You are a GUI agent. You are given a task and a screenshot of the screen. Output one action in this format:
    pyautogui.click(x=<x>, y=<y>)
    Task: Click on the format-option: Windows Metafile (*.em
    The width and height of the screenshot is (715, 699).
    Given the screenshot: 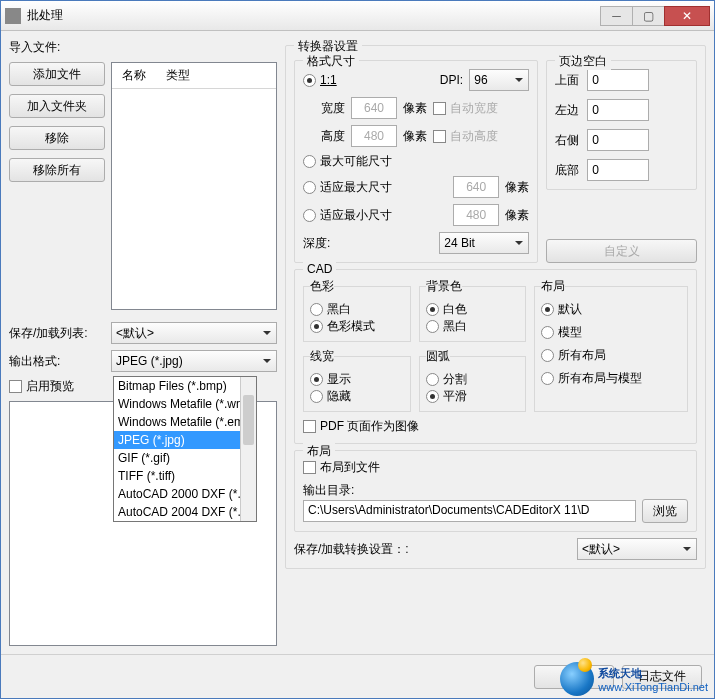 What is the action you would take?
    pyautogui.click(x=185, y=422)
    